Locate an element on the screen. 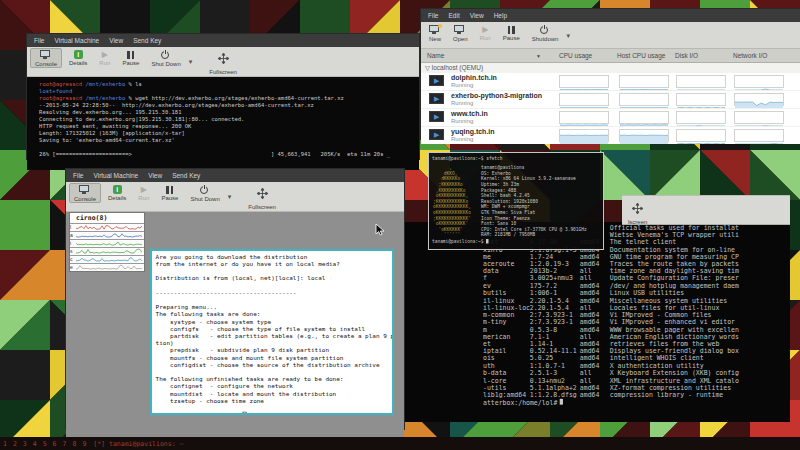  install-dialog-line: Are you going to download the distributi… is located at coordinates (275, 256).